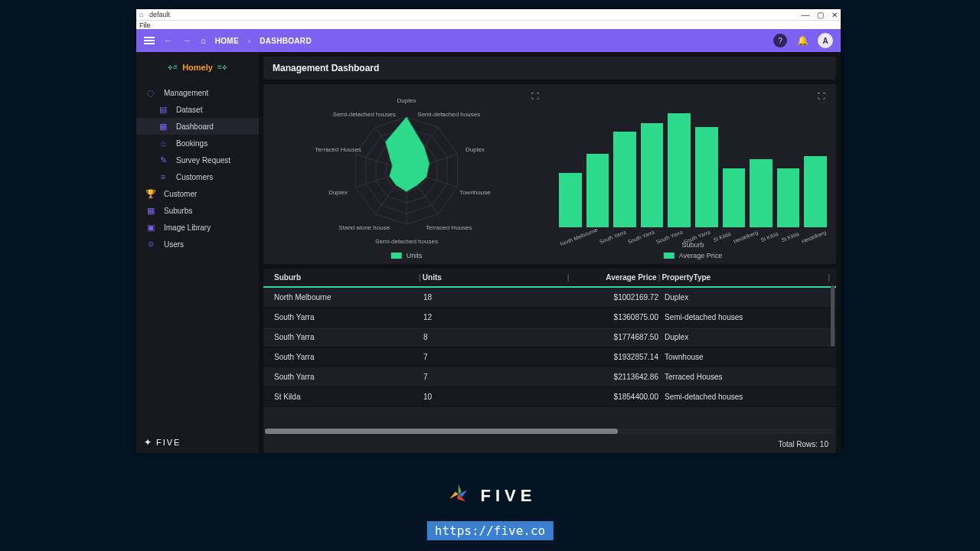 The height and width of the screenshot is (551, 980). What do you see at coordinates (173, 67) in the screenshot?
I see `logo-deco-left: ⟡≡` at bounding box center [173, 67].